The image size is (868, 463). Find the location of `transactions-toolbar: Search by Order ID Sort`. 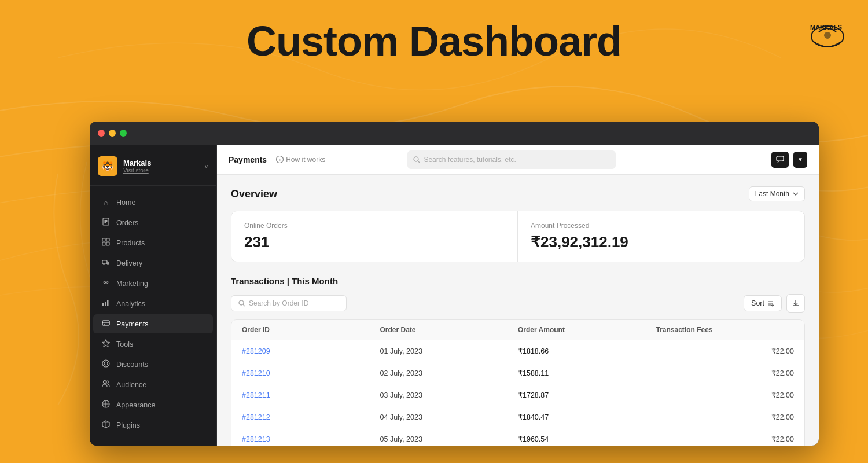

transactions-toolbar: Search by Order ID Sort is located at coordinates (518, 303).